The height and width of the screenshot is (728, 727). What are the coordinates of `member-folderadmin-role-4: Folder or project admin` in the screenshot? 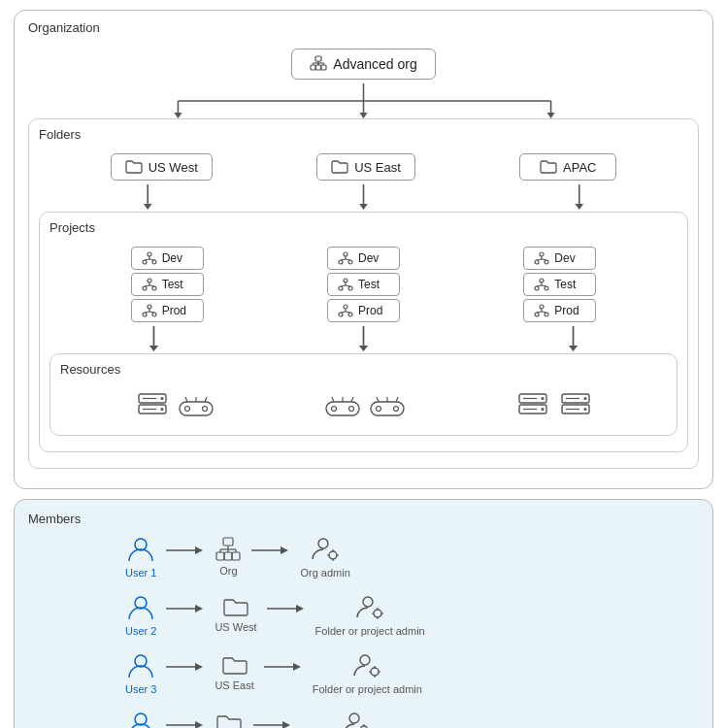 It's located at (357, 718).